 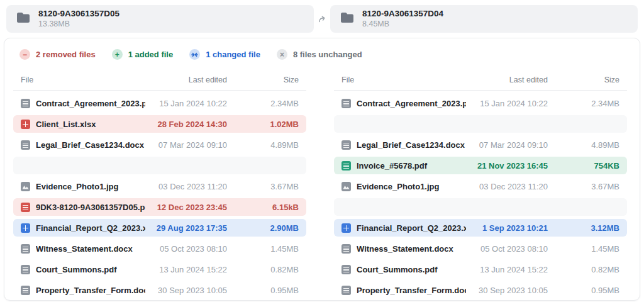 What do you see at coordinates (160, 19) in the screenshot?
I see `source-folder-card: 8120-9A3061357D05 13.38MB` at bounding box center [160, 19].